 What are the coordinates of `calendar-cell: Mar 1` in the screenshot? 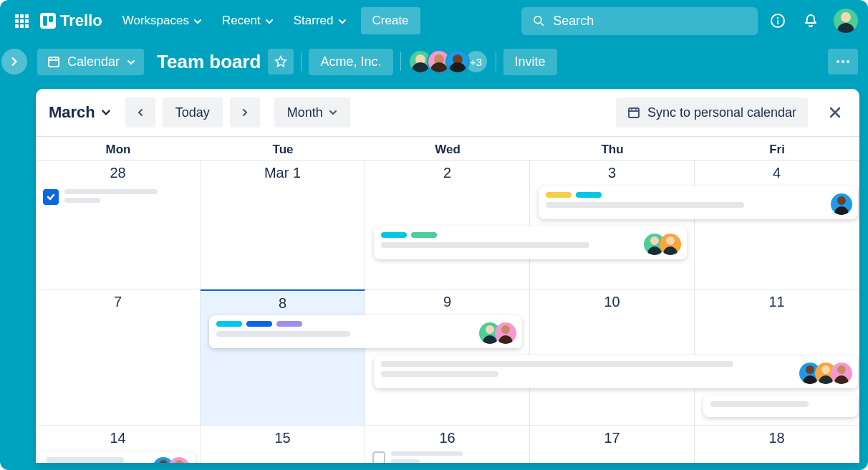 It's located at (283, 225).